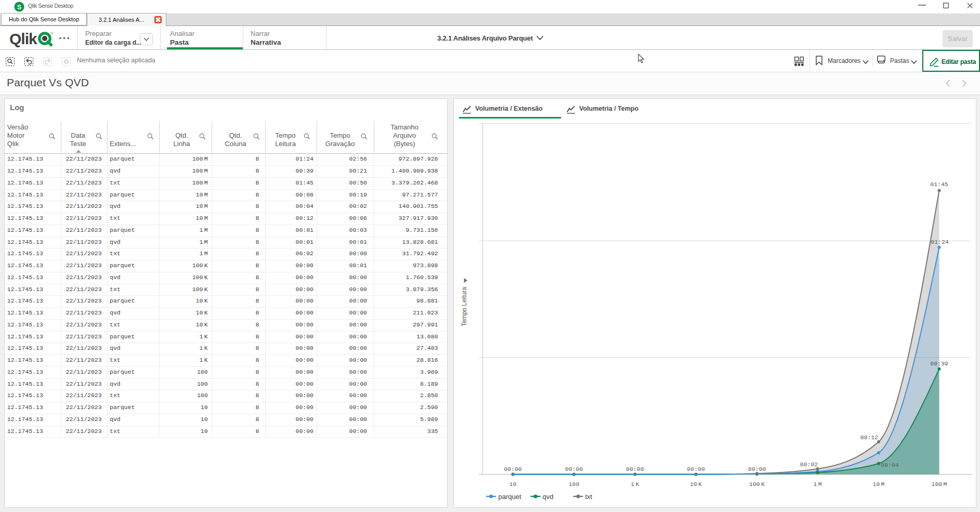 The width and height of the screenshot is (980, 512). Describe the element at coordinates (890, 465) in the screenshot. I see `svg-text: 00:04` at that location.